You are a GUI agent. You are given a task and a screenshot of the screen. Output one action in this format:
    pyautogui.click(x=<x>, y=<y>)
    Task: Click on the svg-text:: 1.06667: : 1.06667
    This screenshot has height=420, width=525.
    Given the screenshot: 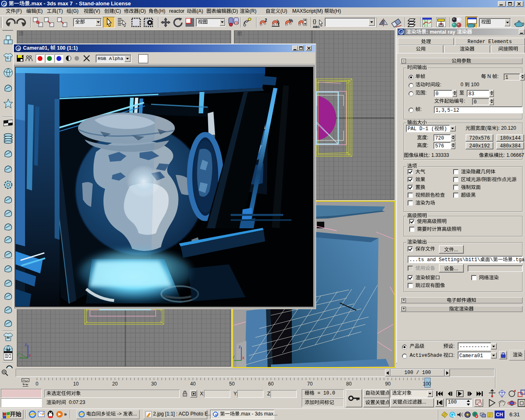 What is the action you would take?
    pyautogui.click(x=514, y=155)
    